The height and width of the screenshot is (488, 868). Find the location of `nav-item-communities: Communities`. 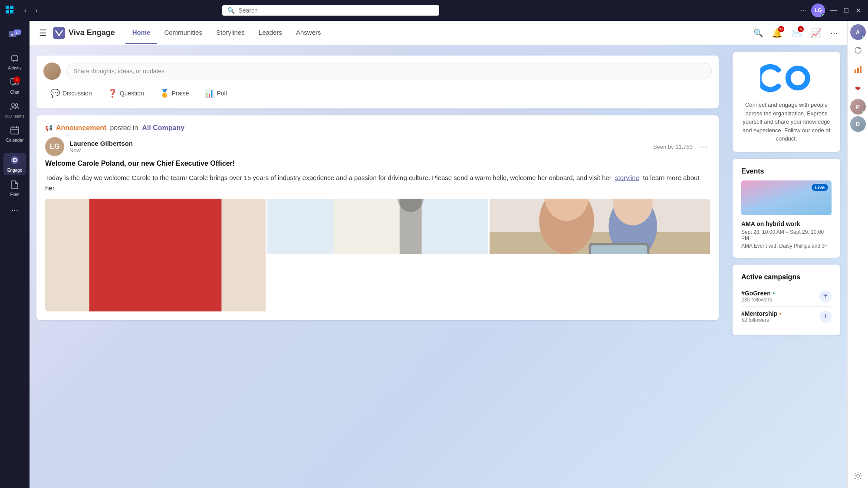

nav-item-communities: Communities is located at coordinates (183, 33).